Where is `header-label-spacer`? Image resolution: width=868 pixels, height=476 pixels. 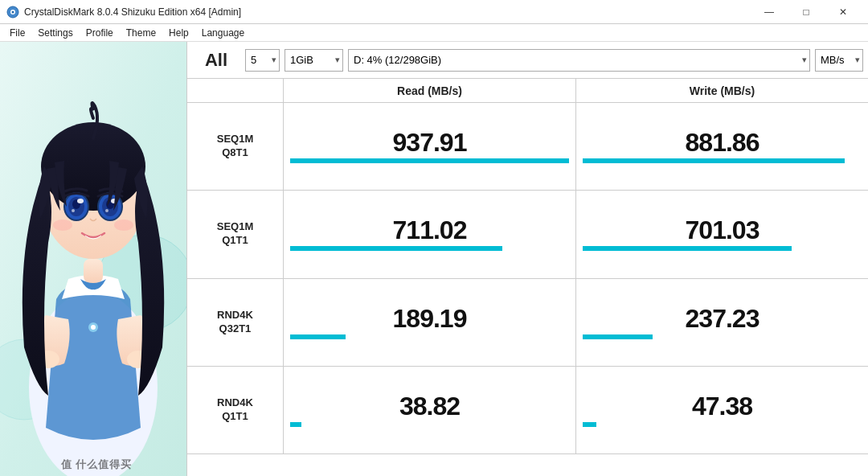 header-label-spacer is located at coordinates (235, 90).